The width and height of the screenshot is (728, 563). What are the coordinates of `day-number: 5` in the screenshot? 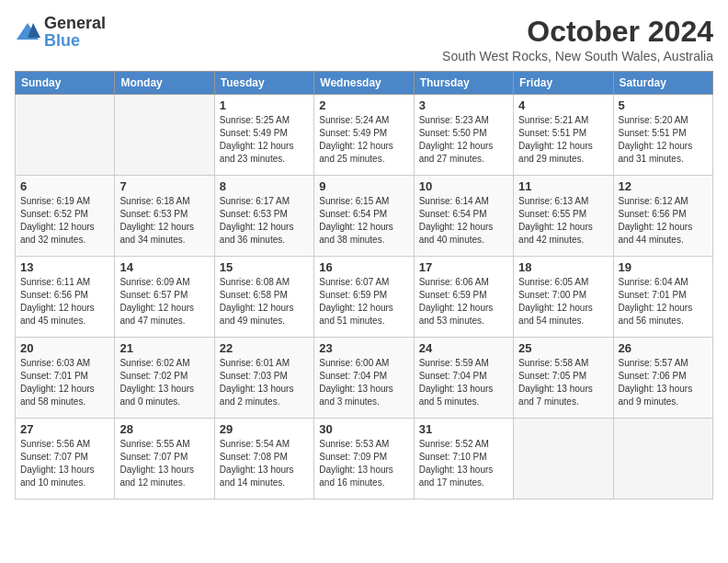 It's located at (664, 105).